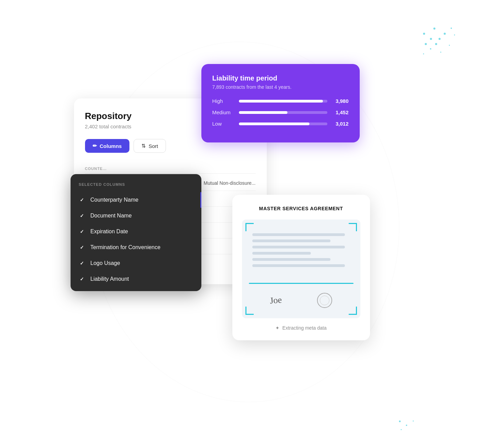 Image resolution: width=485 pixels, height=448 pixels. I want to click on msa-document: Joe, so click(301, 269).